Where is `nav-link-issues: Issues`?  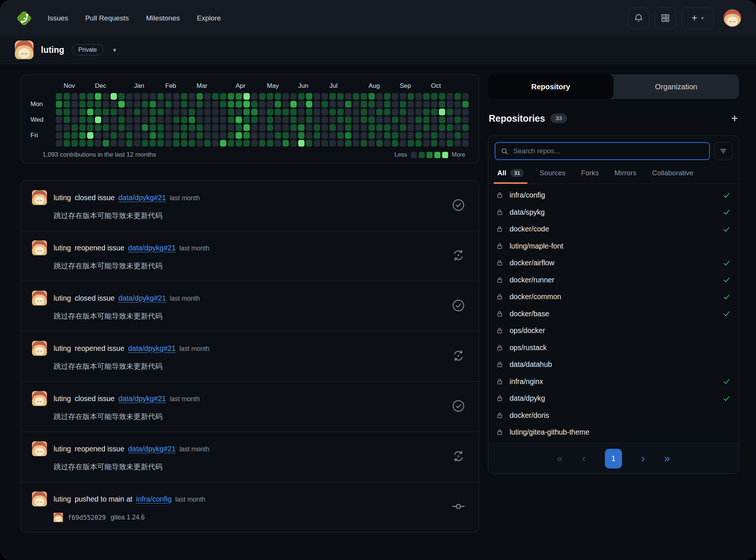
nav-link-issues: Issues is located at coordinates (58, 18).